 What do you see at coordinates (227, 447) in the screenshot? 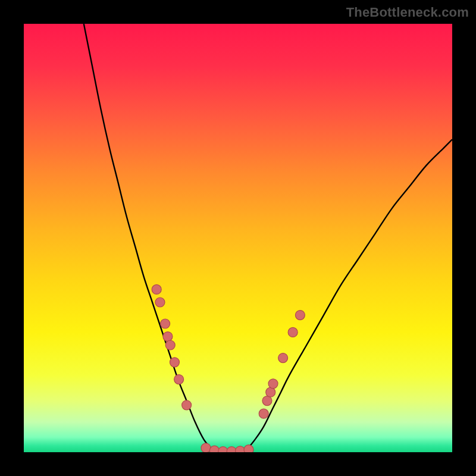
I see `markers-bottom` at bounding box center [227, 447].